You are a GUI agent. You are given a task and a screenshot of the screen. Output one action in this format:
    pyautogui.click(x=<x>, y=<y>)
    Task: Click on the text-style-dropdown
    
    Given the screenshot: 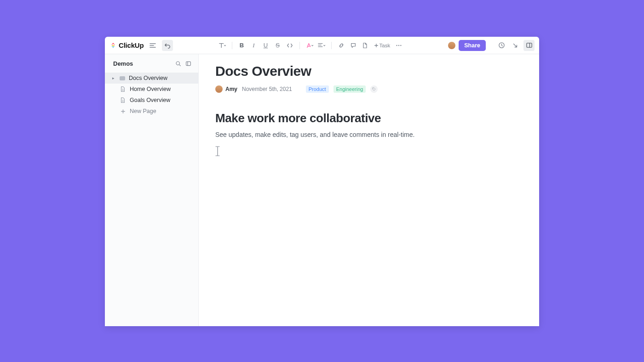 What is the action you would take?
    pyautogui.click(x=222, y=45)
    